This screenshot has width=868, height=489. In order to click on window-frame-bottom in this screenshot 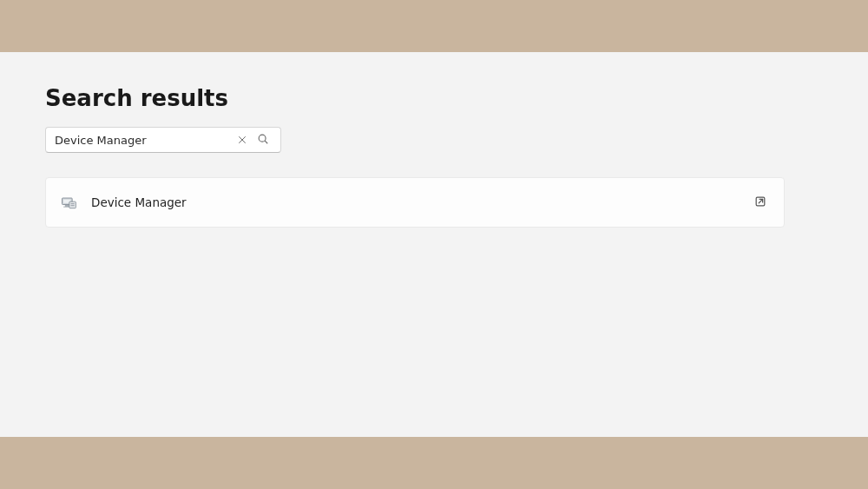, I will do `click(434, 463)`.